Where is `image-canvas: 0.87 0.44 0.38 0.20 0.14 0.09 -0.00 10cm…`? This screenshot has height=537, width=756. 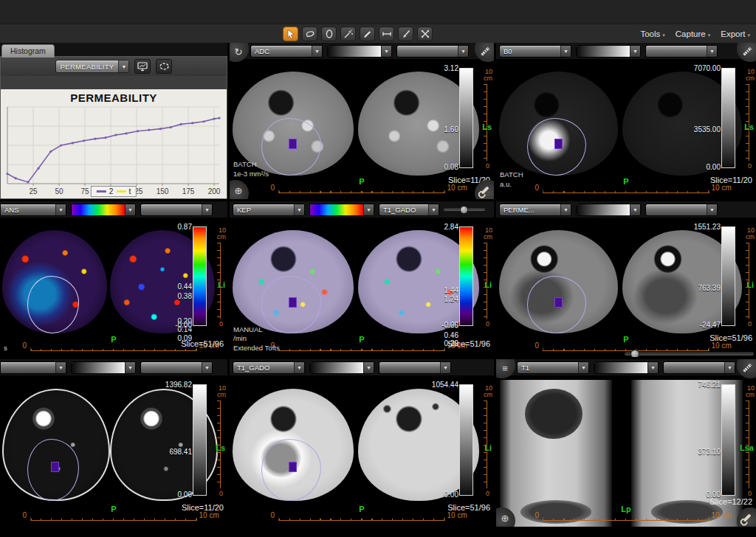 image-canvas: 0.87 0.44 0.38 0.20 0.14 0.09 -0.00 10cm… is located at coordinates (114, 288).